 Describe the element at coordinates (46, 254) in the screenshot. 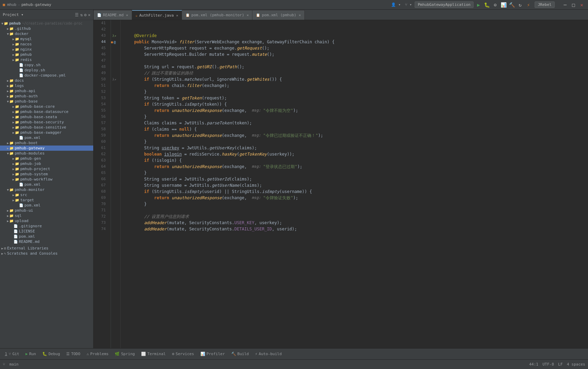

I see `tree-item-scratches: ▶ ✎ Scratches and Consoles` at that location.